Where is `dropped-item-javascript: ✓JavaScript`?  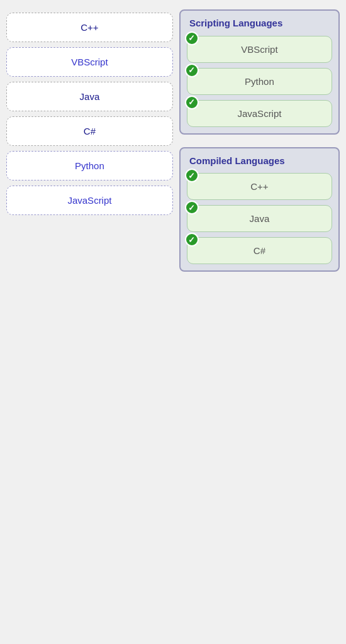 dropped-item-javascript: ✓JavaScript is located at coordinates (259, 113).